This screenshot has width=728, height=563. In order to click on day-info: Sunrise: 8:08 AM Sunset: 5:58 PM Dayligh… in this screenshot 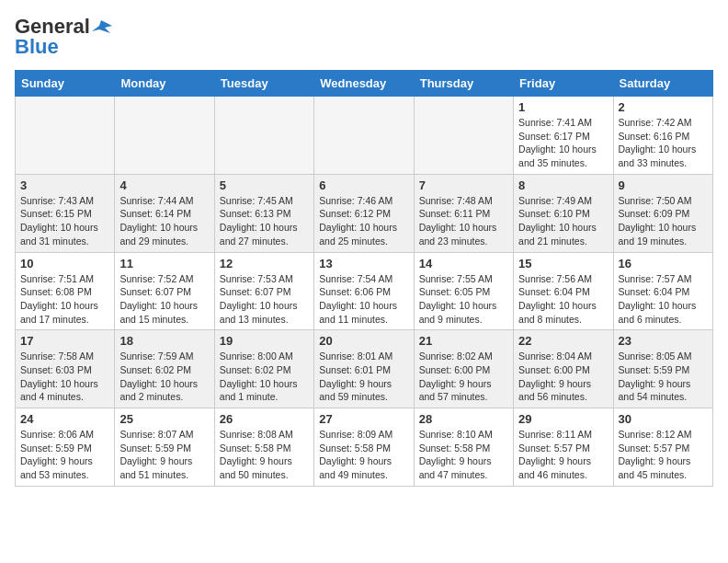, I will do `click(265, 454)`.